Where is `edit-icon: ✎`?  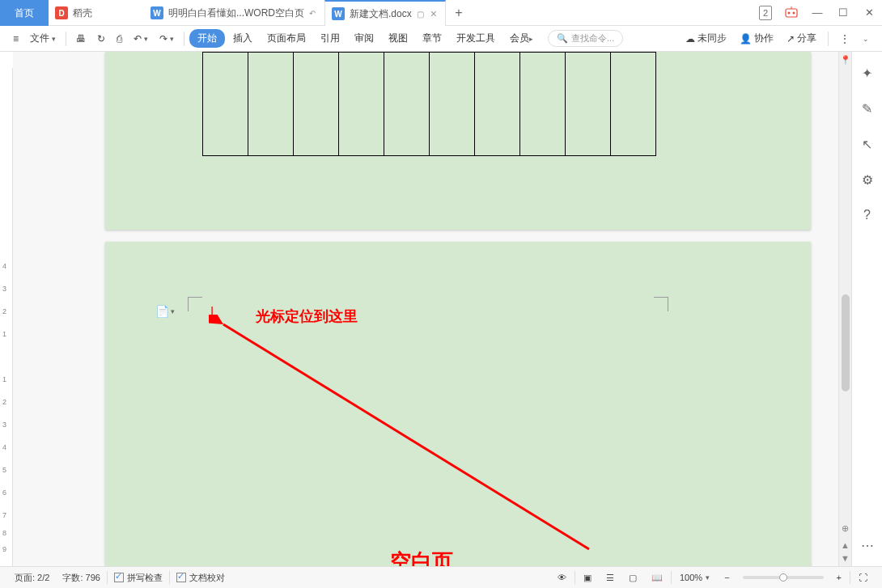 edit-icon: ✎ is located at coordinates (867, 108).